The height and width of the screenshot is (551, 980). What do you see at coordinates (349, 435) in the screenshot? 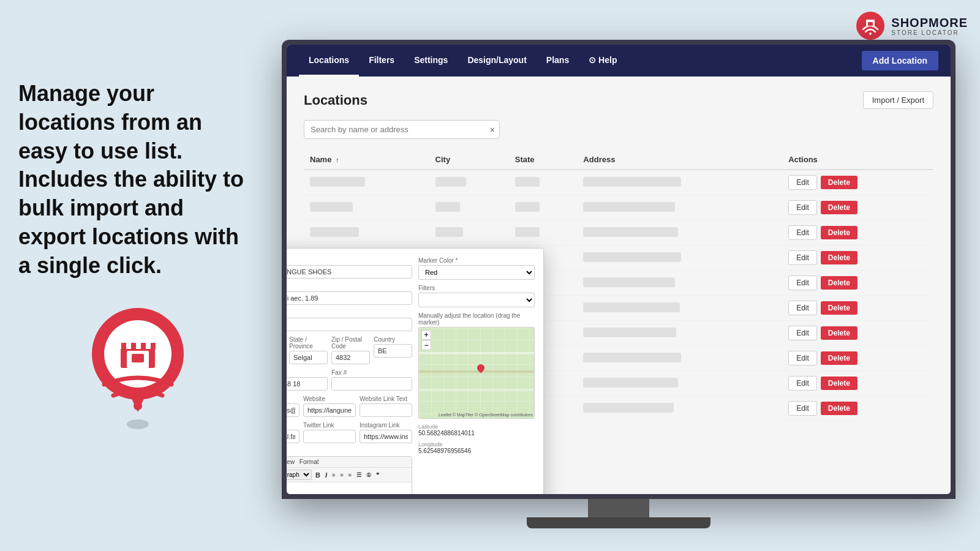
I see `social-row: Facebook Link Twitter Link Instagram Lin…` at bounding box center [349, 435].